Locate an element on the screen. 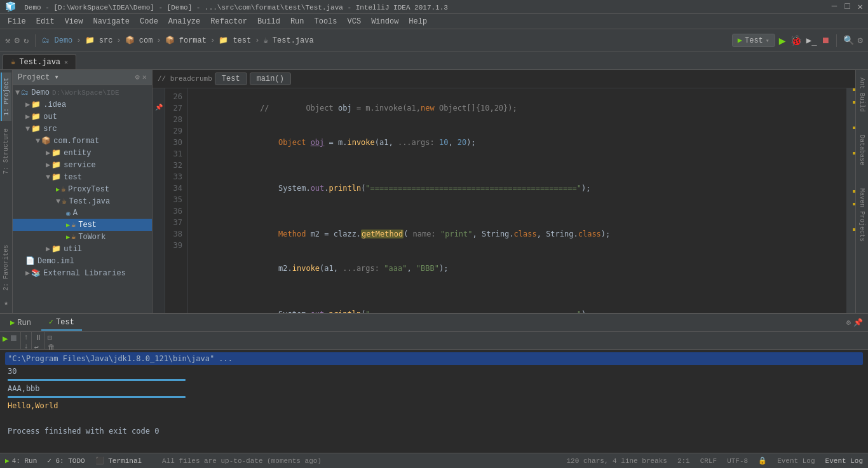 This screenshot has height=468, width=868. tree-item-idea: ▶ 📁 .idea is located at coordinates (83, 104).